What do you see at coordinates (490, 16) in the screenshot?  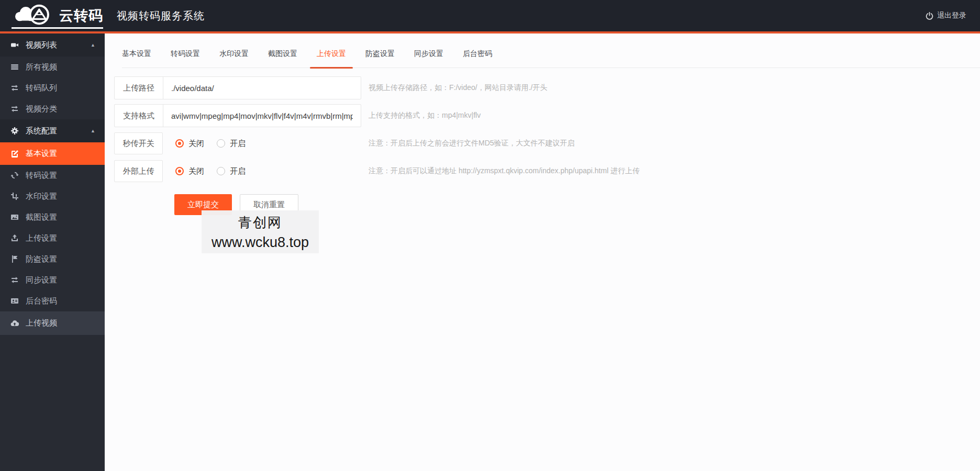 I see `topbar: 云转码 视频转码服务系统 退出登录` at bounding box center [490, 16].